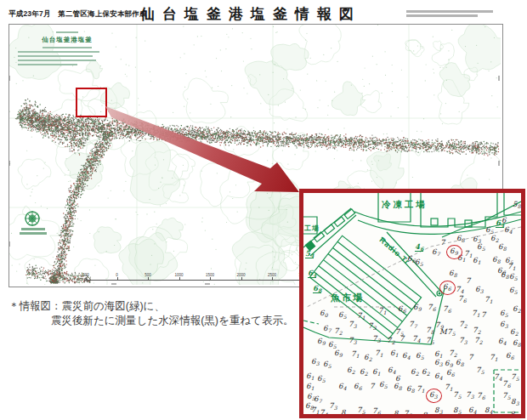 The height and width of the screenshot is (420, 527). I want to click on sounding: 77, so click(413, 324).